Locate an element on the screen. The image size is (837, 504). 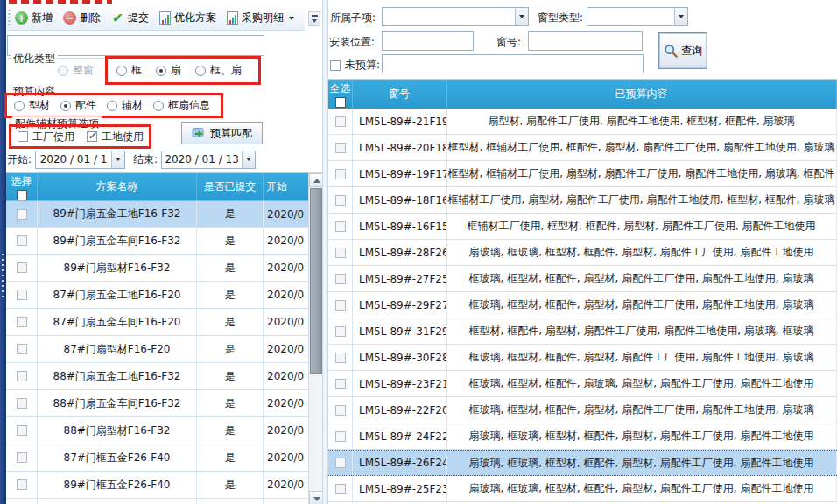
window-no-label: 窗号: is located at coordinates (509, 42).